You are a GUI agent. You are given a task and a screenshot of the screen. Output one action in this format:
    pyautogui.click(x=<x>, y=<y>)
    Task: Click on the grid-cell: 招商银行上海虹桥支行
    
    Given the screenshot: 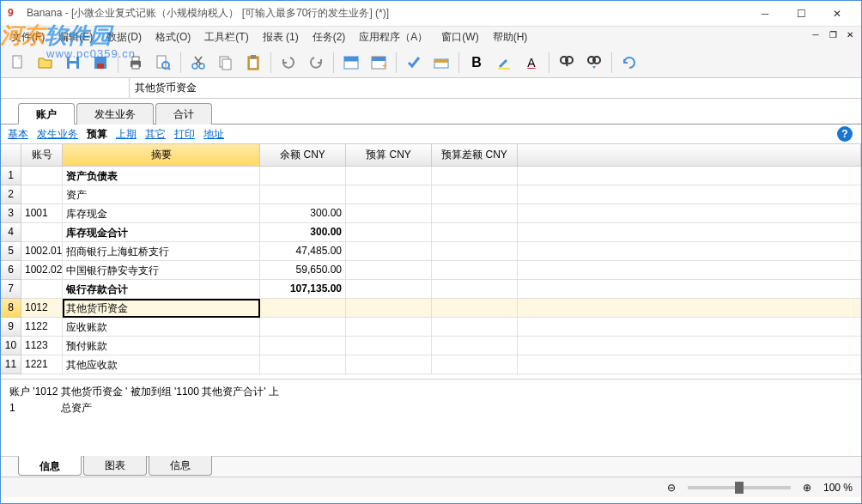 What is the action you would take?
    pyautogui.click(x=161, y=252)
    